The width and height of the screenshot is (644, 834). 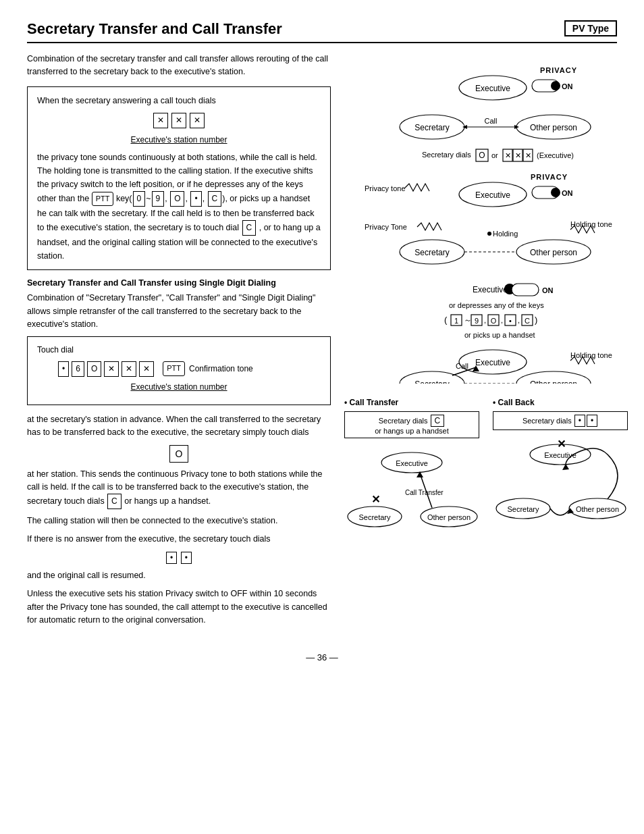 I want to click on svg-text: Call Transfer, so click(x=424, y=493).